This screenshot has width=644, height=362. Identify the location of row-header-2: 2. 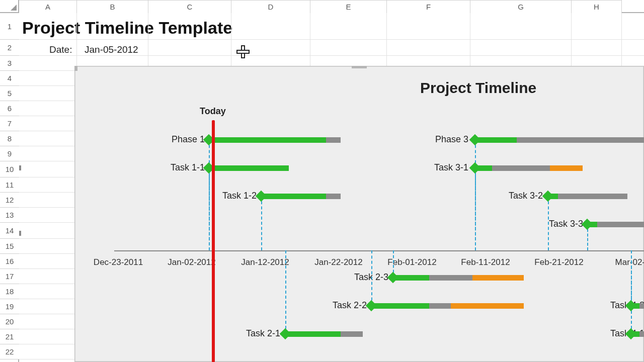
(10, 48).